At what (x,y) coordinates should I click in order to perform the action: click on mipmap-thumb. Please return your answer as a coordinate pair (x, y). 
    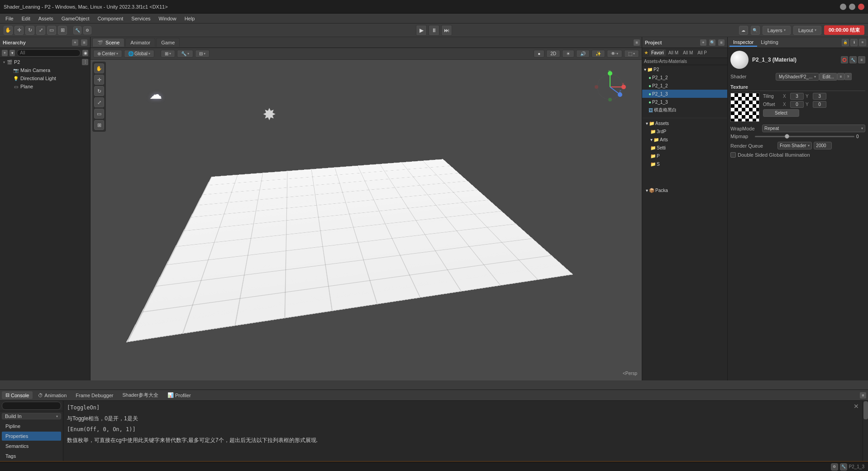
    Looking at the image, I should click on (787, 136).